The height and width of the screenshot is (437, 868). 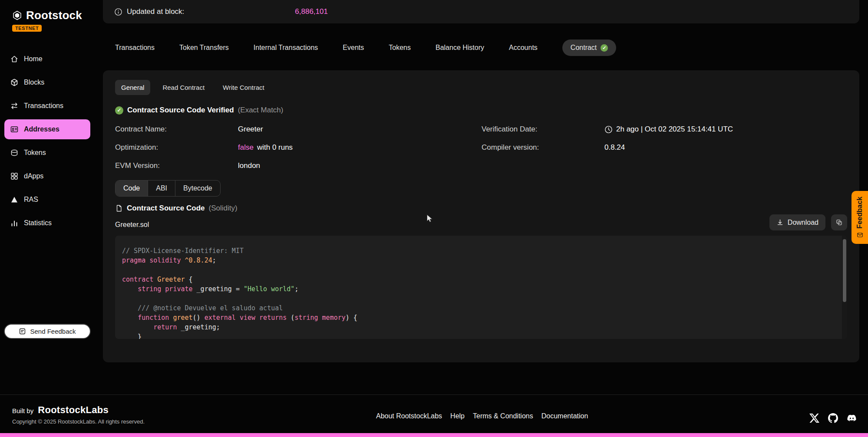 I want to click on tab-internal-transactions: Internal Transactions, so click(x=286, y=48).